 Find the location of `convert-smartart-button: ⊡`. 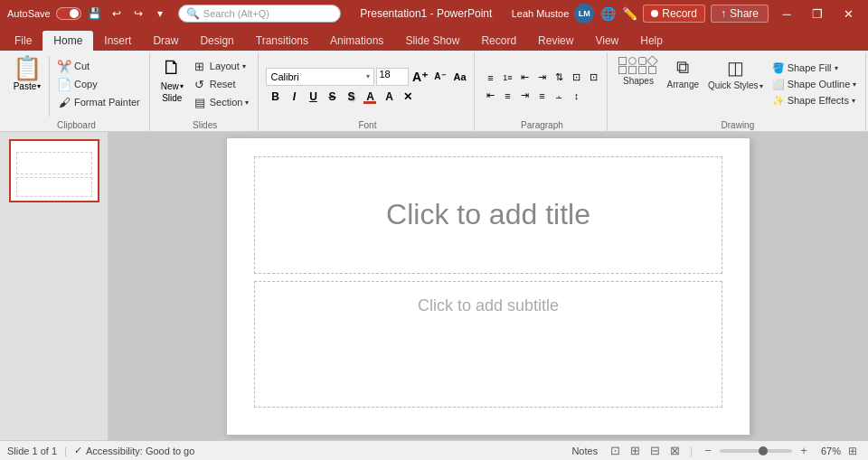

convert-smartart-button: ⊡ is located at coordinates (593, 78).